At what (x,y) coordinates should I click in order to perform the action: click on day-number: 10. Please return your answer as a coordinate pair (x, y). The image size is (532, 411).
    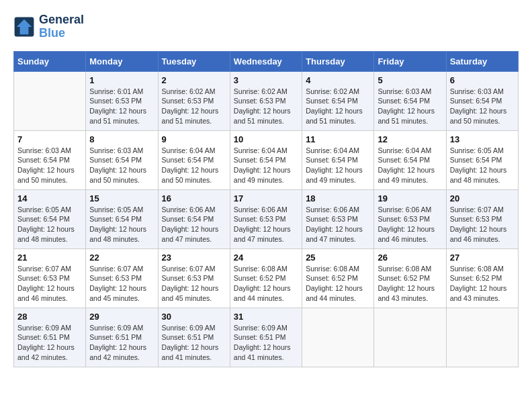
    Looking at the image, I should click on (266, 140).